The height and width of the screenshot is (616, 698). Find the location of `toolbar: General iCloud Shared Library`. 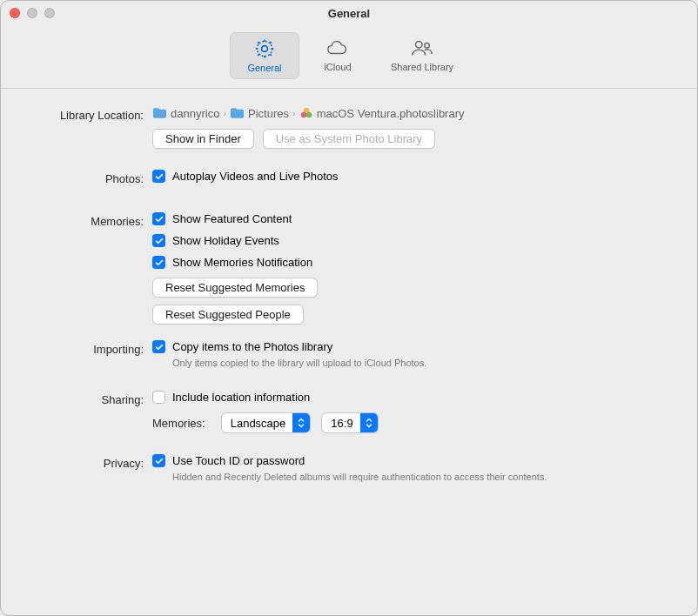

toolbar: General iCloud Shared Library is located at coordinates (349, 57).